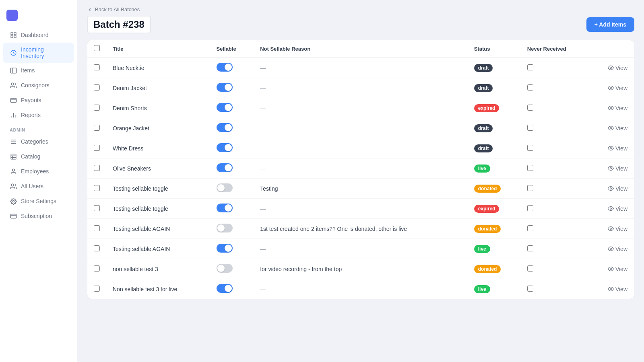 Image resolution: width=644 pixels, height=362 pixels. What do you see at coordinates (44, 53) in the screenshot?
I see `nav-label-incoming-inventory: Incoming Inventory` at bounding box center [44, 53].